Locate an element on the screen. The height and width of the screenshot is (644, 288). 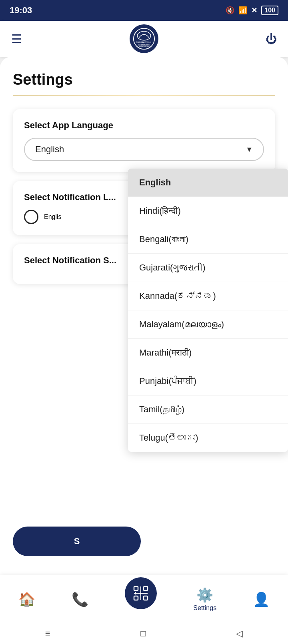
dropdown-item-tamil: Tamil(தமிழ்) is located at coordinates (208, 410).